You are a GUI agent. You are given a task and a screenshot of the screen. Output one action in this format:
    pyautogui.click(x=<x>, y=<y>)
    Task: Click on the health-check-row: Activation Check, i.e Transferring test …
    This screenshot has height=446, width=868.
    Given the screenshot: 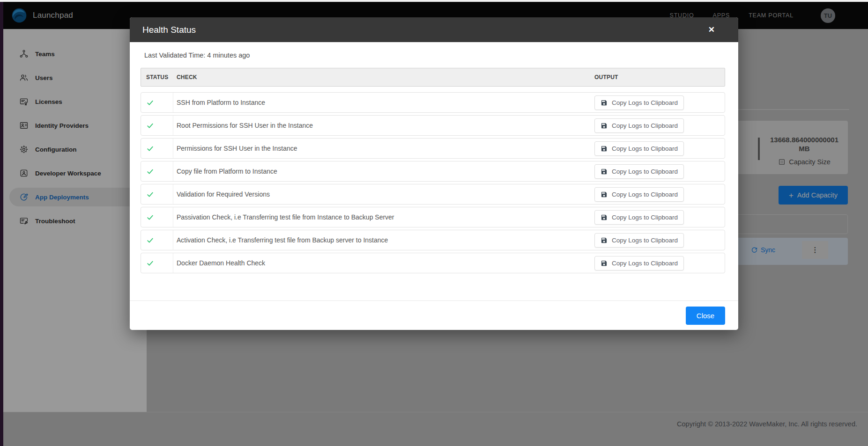 What is the action you would take?
    pyautogui.click(x=433, y=240)
    